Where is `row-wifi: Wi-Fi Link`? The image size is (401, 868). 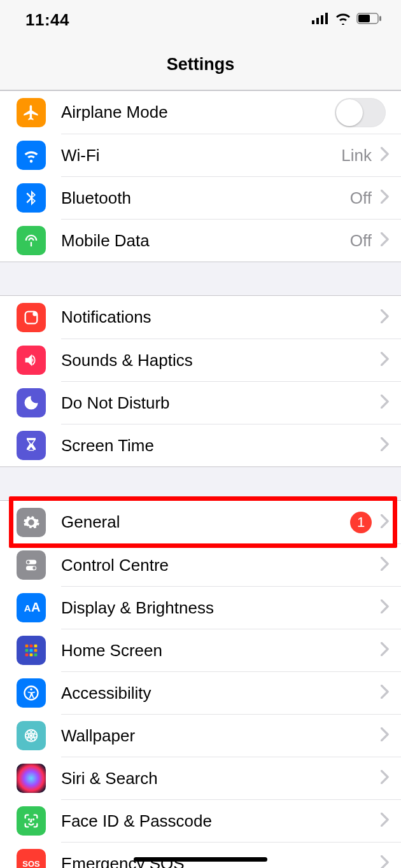 row-wifi: Wi-Fi Link is located at coordinates (200, 155).